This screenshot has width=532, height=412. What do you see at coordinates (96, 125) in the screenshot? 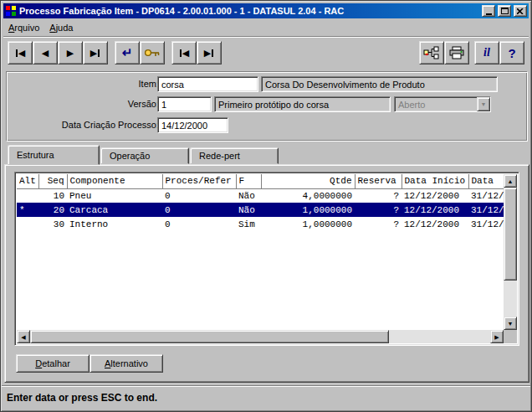
I see `data-criacao-label: Data Criação Processo:` at bounding box center [96, 125].